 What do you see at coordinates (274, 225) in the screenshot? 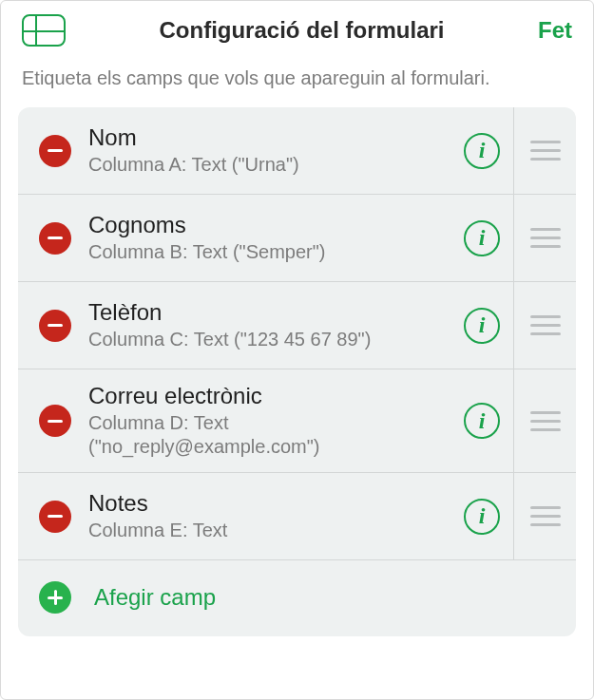
I see `field-name: Cognoms` at bounding box center [274, 225].